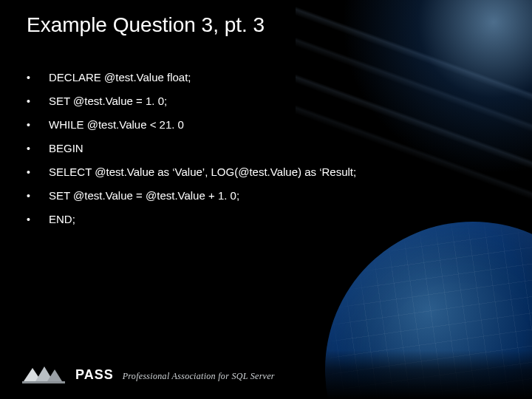 The width and height of the screenshot is (532, 399). I want to click on bullet-text: BEGIN, so click(66, 149).